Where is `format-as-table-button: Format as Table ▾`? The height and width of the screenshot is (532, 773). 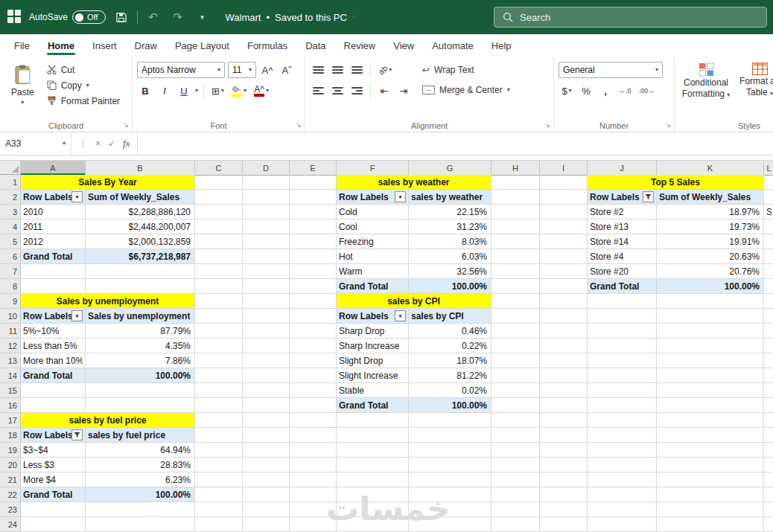 format-as-table-button: Format as Table ▾ is located at coordinates (753, 80).